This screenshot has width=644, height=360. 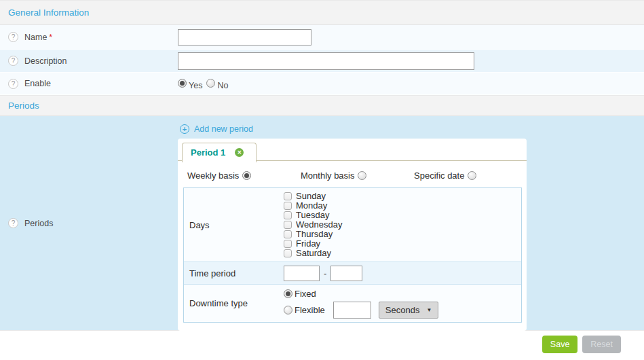 What do you see at coordinates (353, 303) in the screenshot?
I see `downtime-type-row: Downtime type Fixed Flexible` at bounding box center [353, 303].